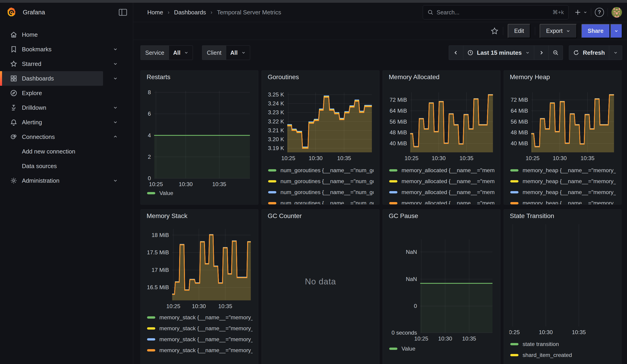 The width and height of the screenshot is (627, 364). Describe the element at coordinates (66, 181) in the screenshot. I see `sidebar-item-administration: Administration` at that location.